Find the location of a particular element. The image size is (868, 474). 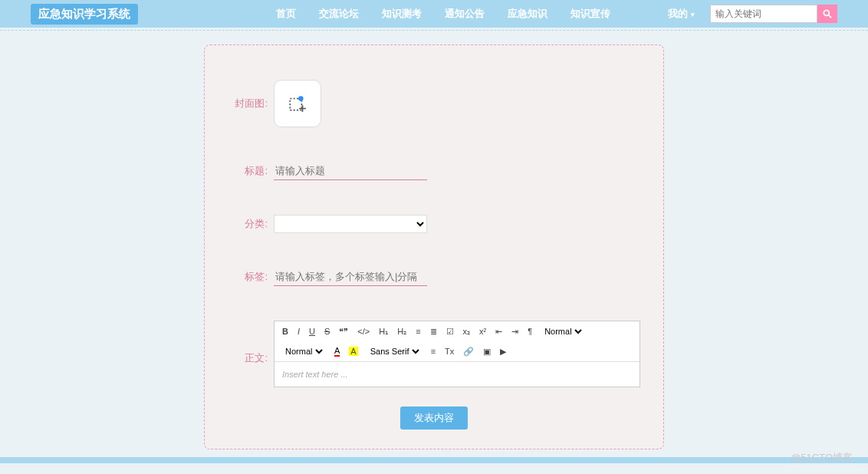

tags-label: 标签: is located at coordinates (251, 277).